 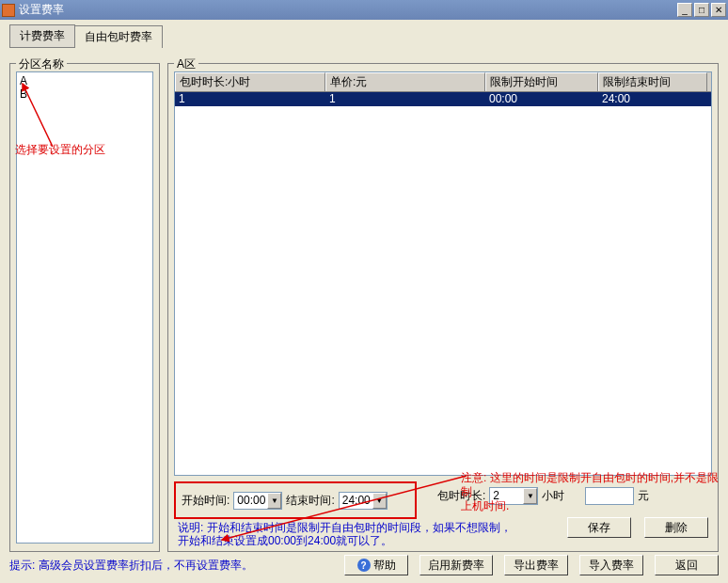 What do you see at coordinates (611, 565) in the screenshot?
I see `import-rate-button: 导入费率` at bounding box center [611, 565].